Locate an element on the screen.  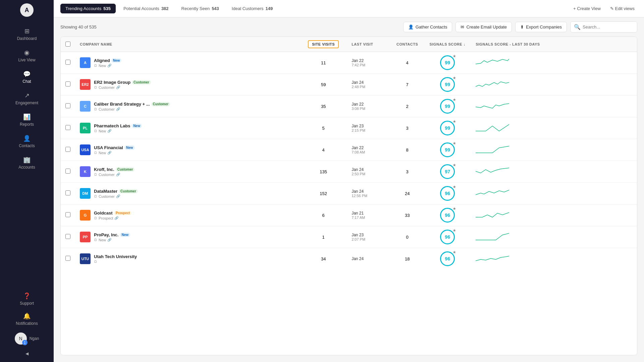
row-checkbox-cell is located at coordinates (68, 194).